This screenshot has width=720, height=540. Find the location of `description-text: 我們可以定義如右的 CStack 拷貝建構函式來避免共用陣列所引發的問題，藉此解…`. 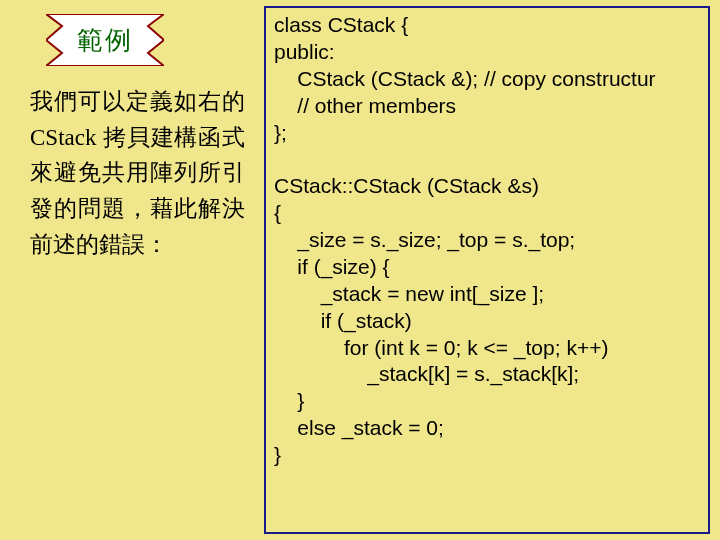

description-text: 我們可以定義如右的 CStack 拷貝建構函式來避免共用陣列所引發的問題，藉此解… is located at coordinates (138, 173).